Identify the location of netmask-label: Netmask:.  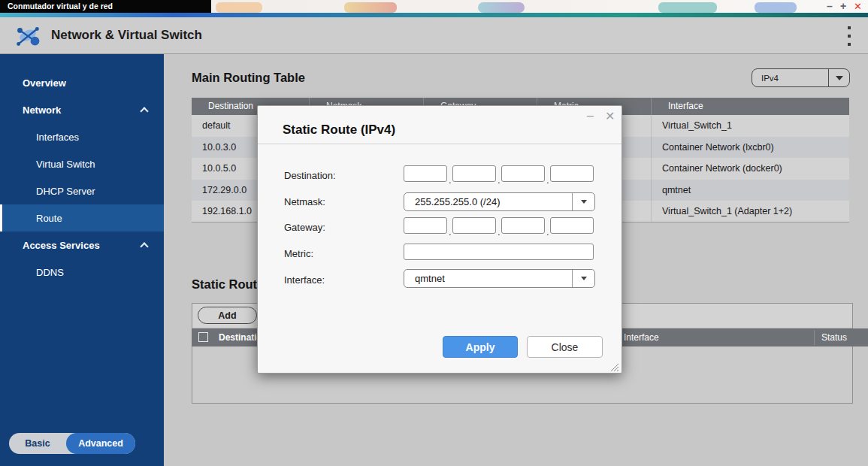
(305, 201).